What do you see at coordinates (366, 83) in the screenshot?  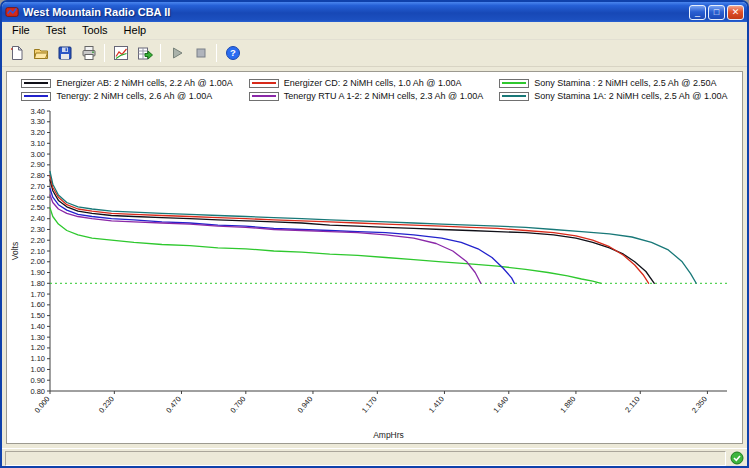 I see `legend-item: Energizer CD: 2 NiMH cells, 1.0 Ah @ 1.0…` at bounding box center [366, 83].